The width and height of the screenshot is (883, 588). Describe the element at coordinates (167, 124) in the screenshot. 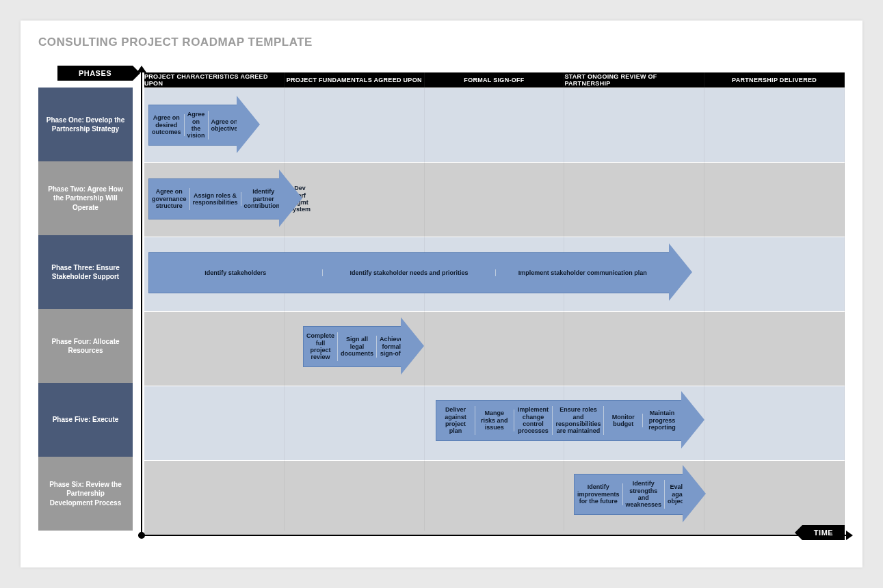

I see `task-seg: Agree on desired outcomes` at that location.